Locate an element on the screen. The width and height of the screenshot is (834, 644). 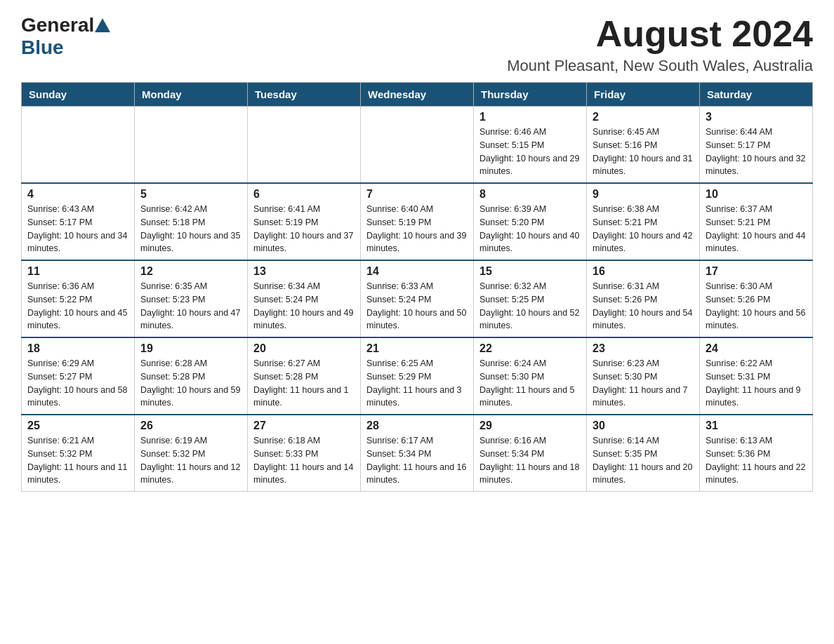
weekday-header-thursday: Thursday is located at coordinates (531, 95).